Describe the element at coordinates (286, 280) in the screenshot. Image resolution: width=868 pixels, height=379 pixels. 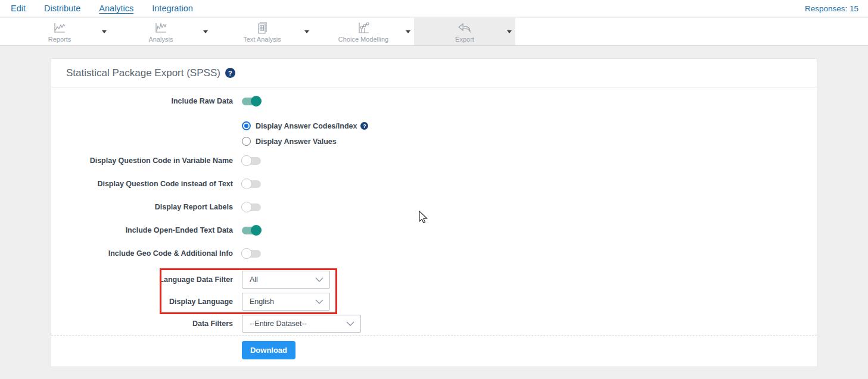
I see `language-data-filter-select: All` at that location.